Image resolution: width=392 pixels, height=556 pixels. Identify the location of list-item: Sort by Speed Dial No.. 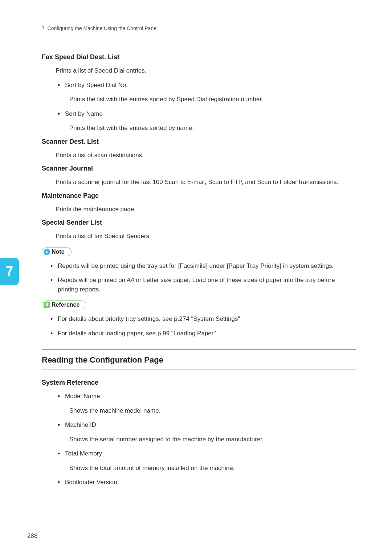
(205, 85).